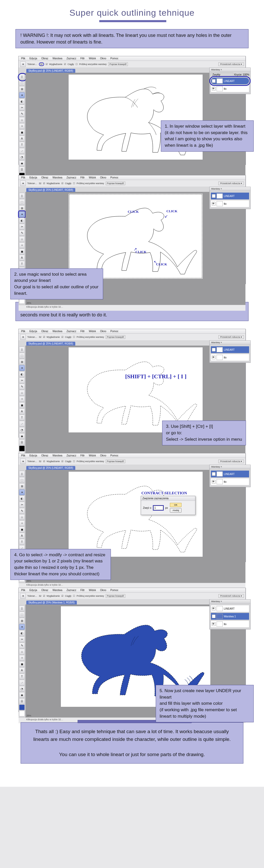 The height and width of the screenshot is (868, 264). Describe the element at coordinates (230, 357) in the screenshot. I see `layer-background: 👁tło` at that location.